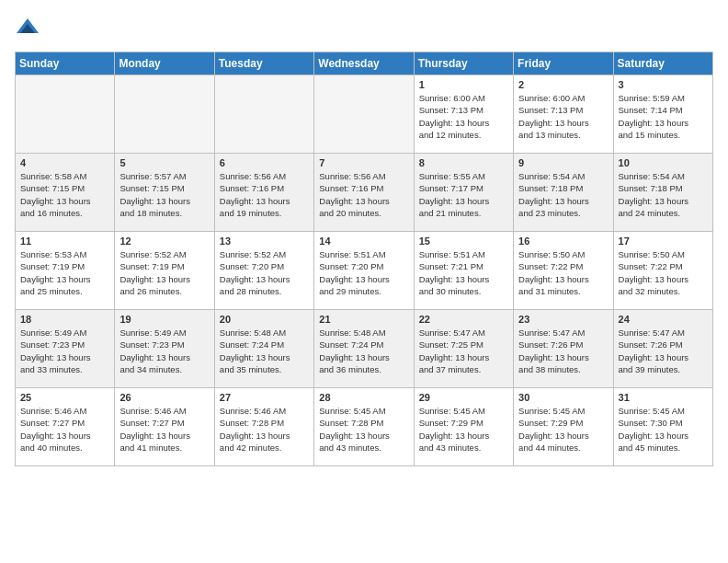 The width and height of the screenshot is (728, 563). I want to click on day-number: 12, so click(164, 241).